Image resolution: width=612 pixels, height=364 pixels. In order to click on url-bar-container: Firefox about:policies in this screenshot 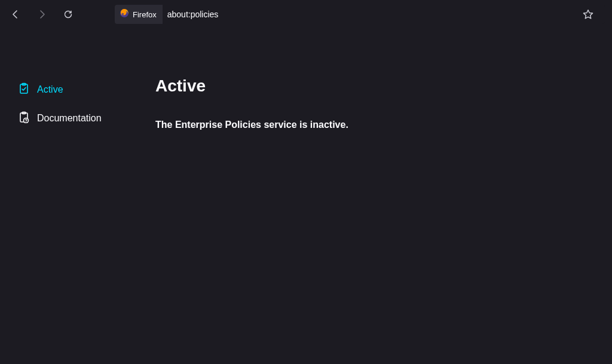, I will do `click(360, 14)`.